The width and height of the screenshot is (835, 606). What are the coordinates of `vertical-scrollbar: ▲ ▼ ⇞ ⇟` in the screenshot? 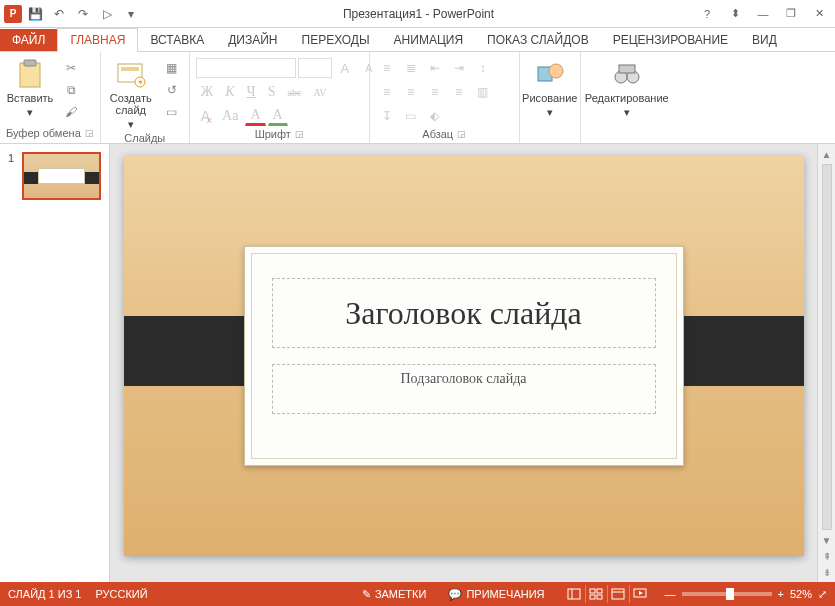 It's located at (826, 363).